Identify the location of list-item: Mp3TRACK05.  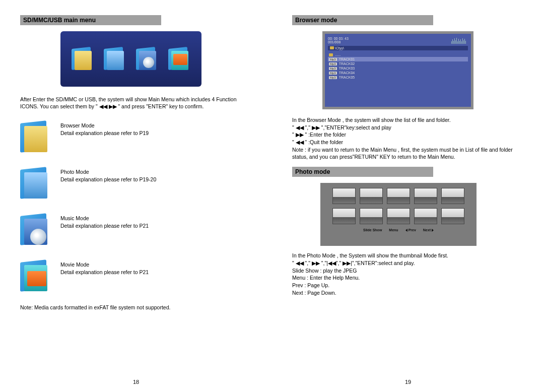
(398, 78).